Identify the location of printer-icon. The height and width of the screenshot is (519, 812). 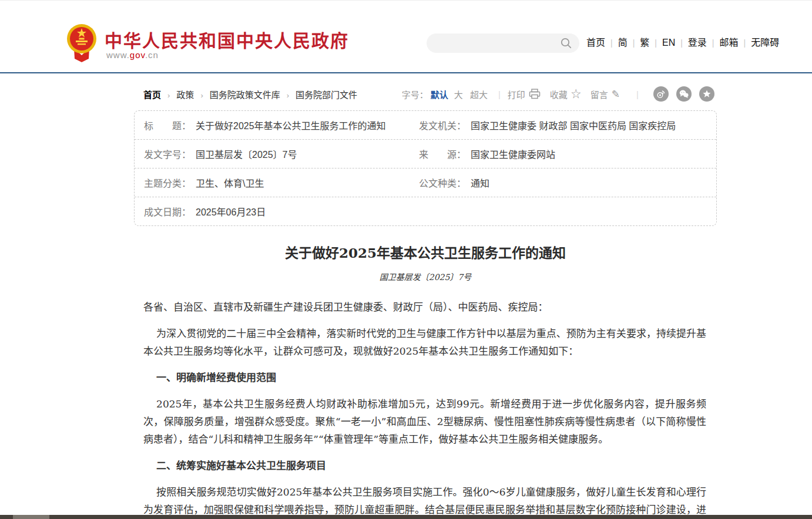
(535, 94).